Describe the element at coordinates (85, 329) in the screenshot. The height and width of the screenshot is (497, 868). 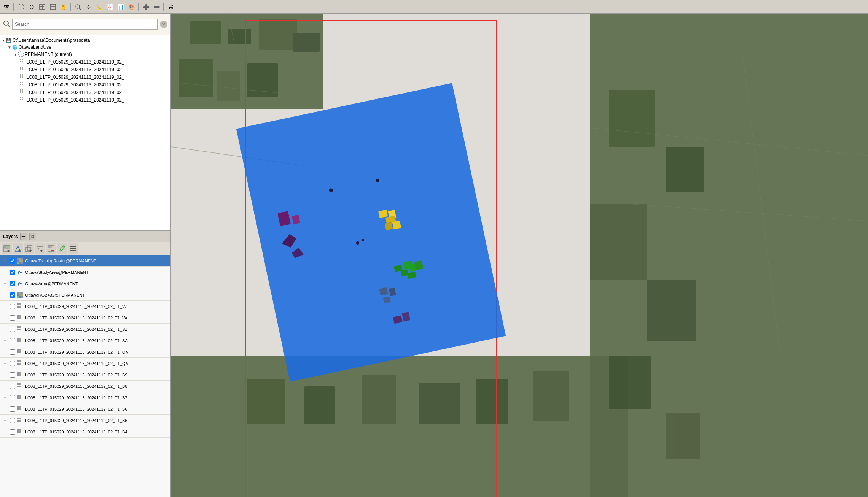
I see `layer-item-6: ······ LC08_L1TP_015029_20241113_2024111…` at that location.